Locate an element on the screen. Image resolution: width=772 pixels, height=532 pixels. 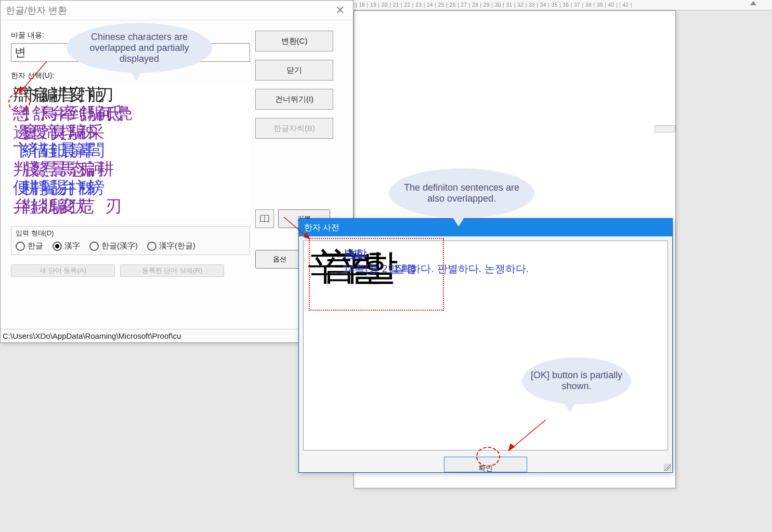
dict-heading: 분별할 is located at coordinates (352, 254).